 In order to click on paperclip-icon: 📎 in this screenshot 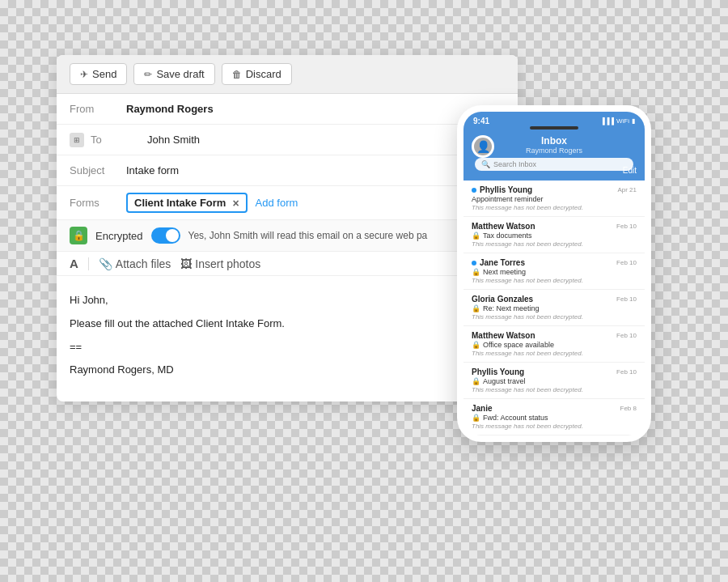, I will do `click(105, 264)`.